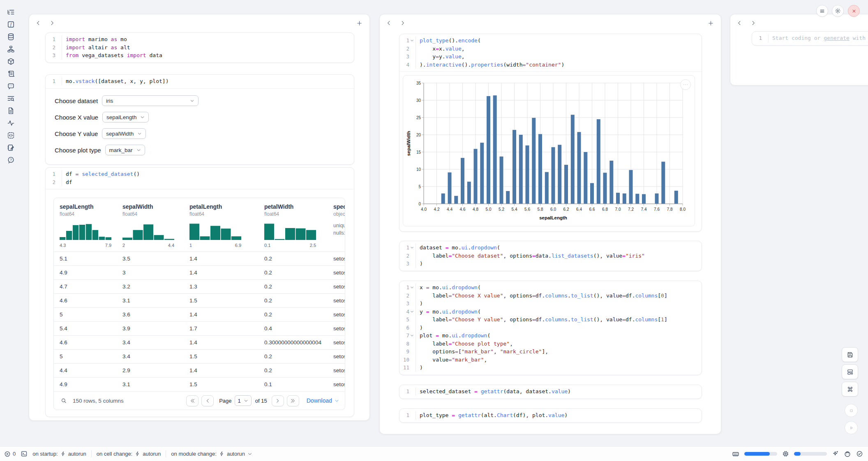 The image size is (868, 461). I want to click on dataset-select: iris, so click(150, 101).